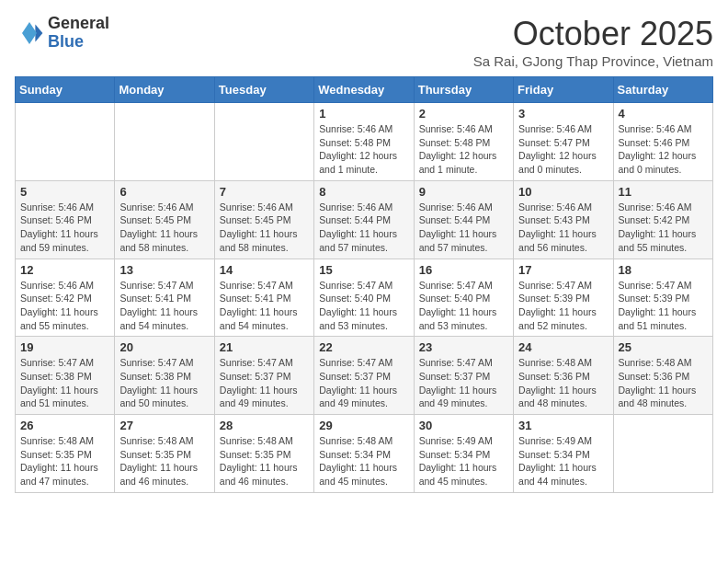  Describe the element at coordinates (364, 462) in the screenshot. I see `day-info: Sunrise: 5:48 AM Sunset: 5:34 PM Dayligh…` at that location.